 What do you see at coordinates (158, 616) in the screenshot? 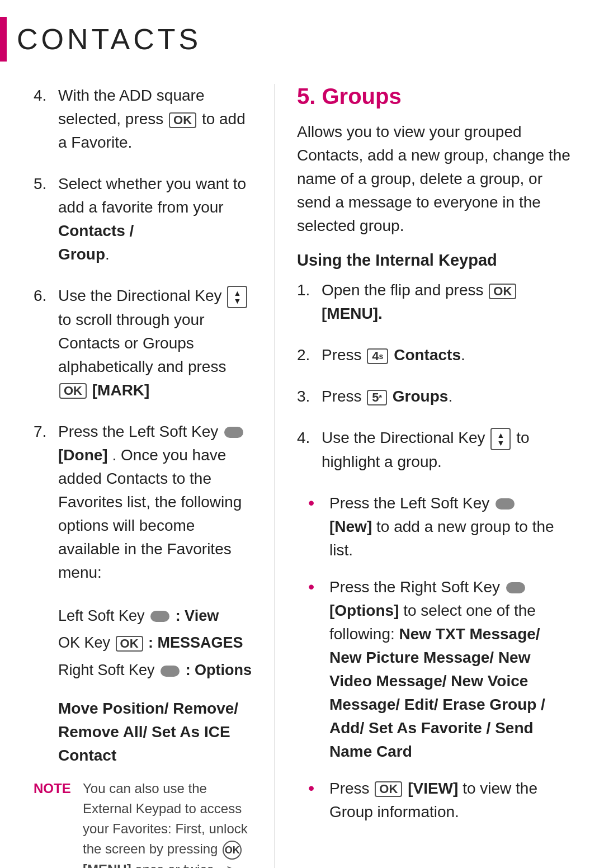
I see `left-key-label: Left Soft Key : View` at bounding box center [158, 616].